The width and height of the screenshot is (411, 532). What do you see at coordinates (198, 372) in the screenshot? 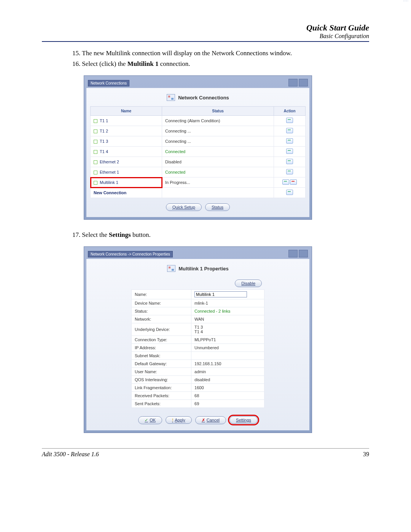
I see `property-row: User Name:admin` at bounding box center [198, 372].